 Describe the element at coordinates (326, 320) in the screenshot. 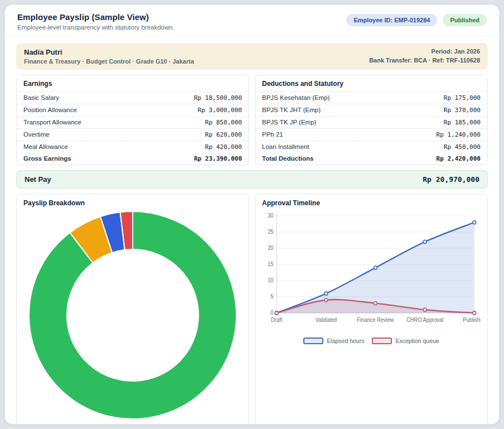

I see `x-tick-label: Validated` at that location.